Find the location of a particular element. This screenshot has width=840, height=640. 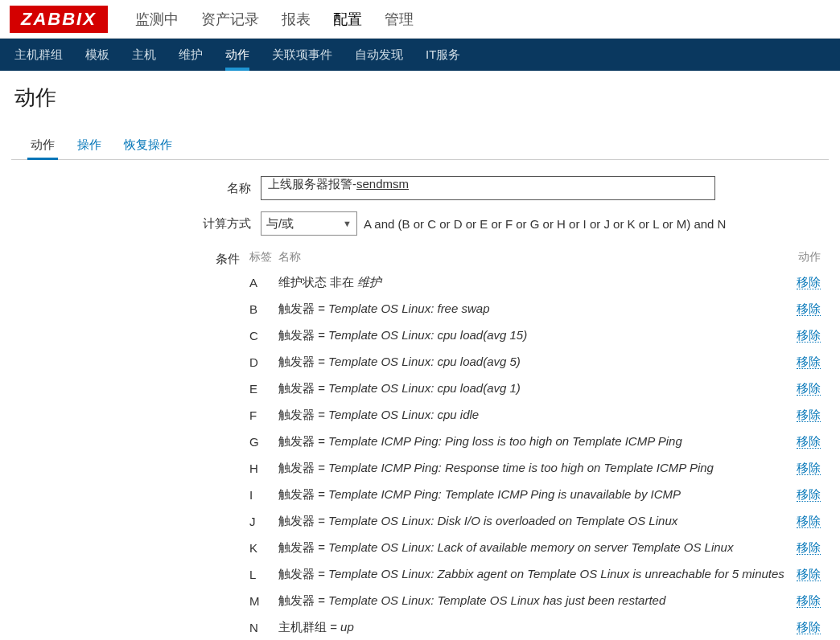

topnav-item: 资产记录 is located at coordinates (230, 19).